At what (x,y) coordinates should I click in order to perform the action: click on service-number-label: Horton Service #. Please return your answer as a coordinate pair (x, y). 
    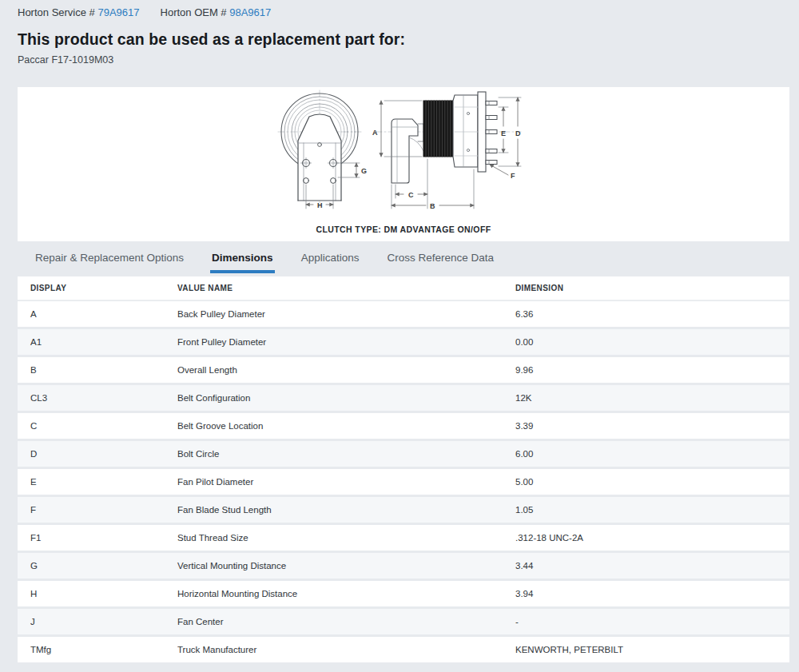
    Looking at the image, I should click on (56, 13).